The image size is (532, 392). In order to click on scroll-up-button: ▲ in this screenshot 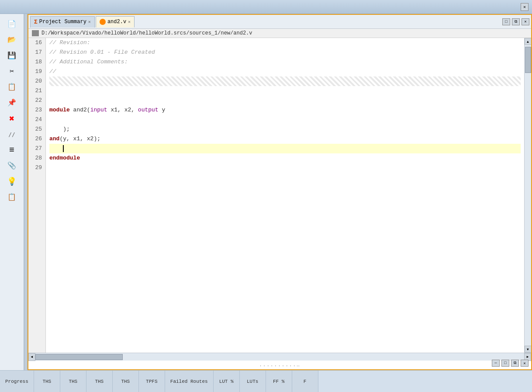, I will do `click(528, 42)`.